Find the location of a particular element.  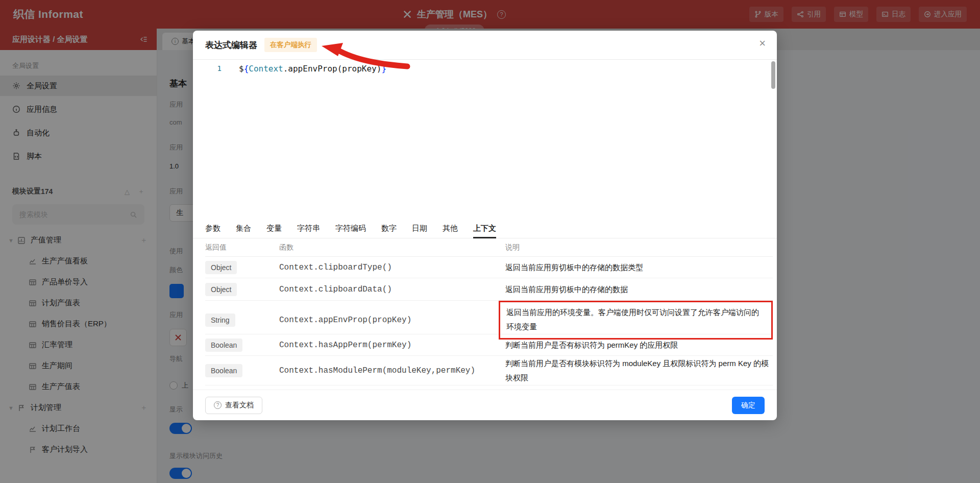

table-row: Boolean Context.hasModulePerm(moduleKey,… is located at coordinates (489, 371).